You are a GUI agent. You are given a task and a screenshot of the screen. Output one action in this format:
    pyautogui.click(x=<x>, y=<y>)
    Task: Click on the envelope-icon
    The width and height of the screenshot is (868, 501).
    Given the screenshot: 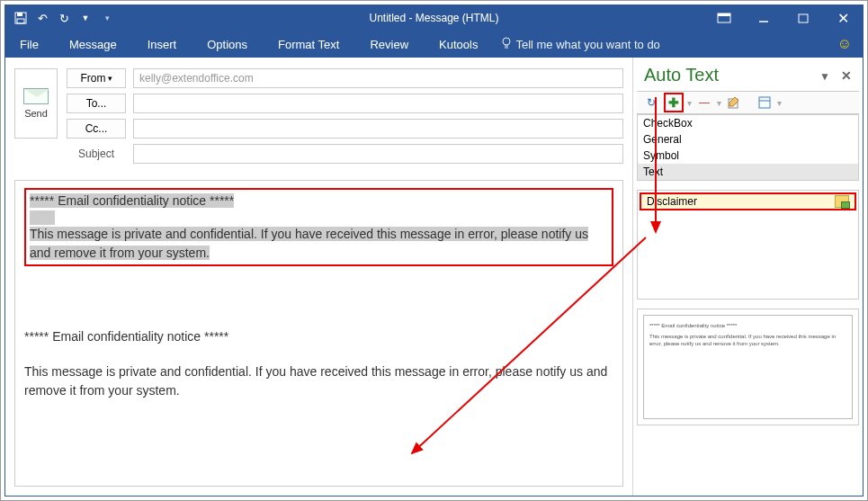 What is the action you would take?
    pyautogui.click(x=36, y=96)
    